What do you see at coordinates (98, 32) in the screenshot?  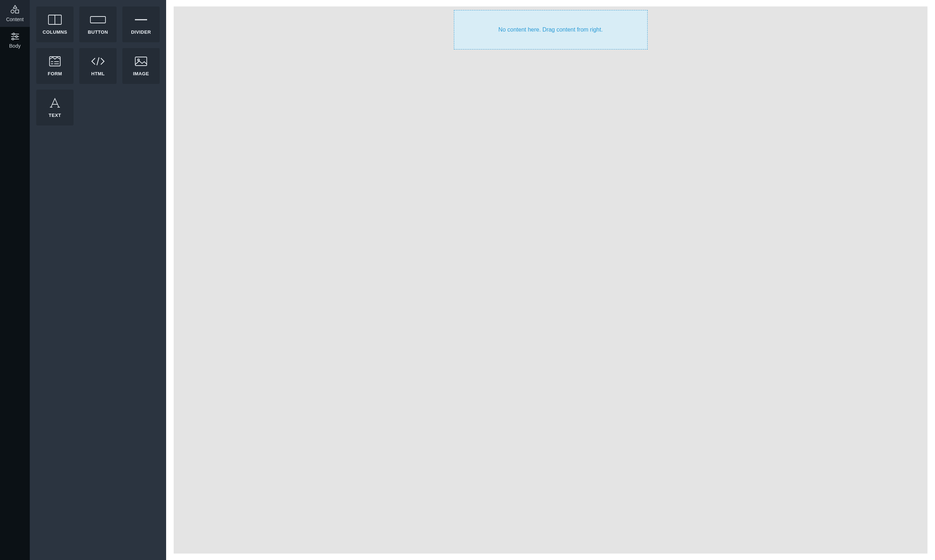 I see `tool-label: BUTTON` at bounding box center [98, 32].